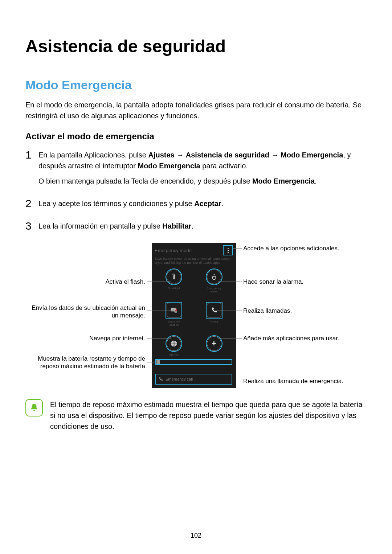 Image resolution: width=392 pixels, height=554 pixels. Describe the element at coordinates (34, 408) in the screenshot. I see `note-bell-icon` at that location.